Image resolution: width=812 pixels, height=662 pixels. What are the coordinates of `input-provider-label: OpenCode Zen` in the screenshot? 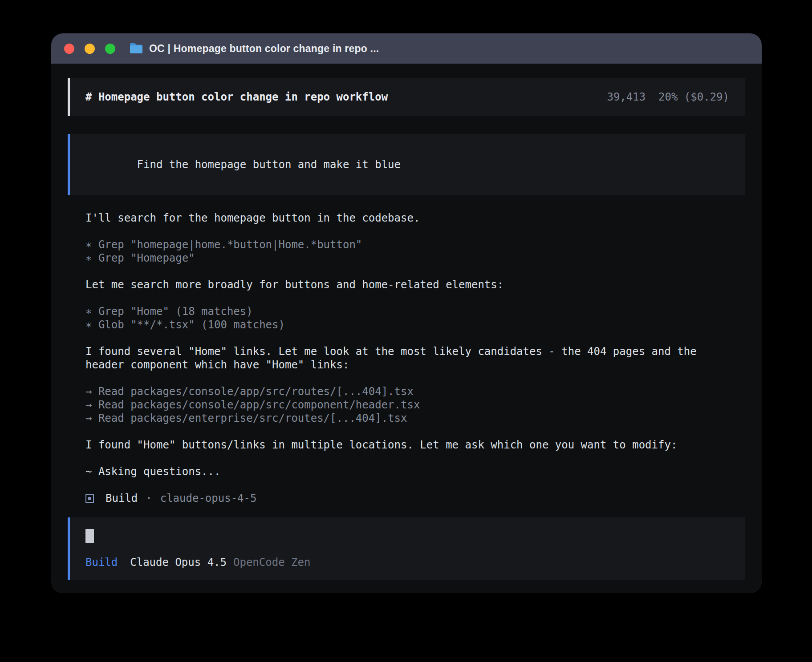 It's located at (272, 562).